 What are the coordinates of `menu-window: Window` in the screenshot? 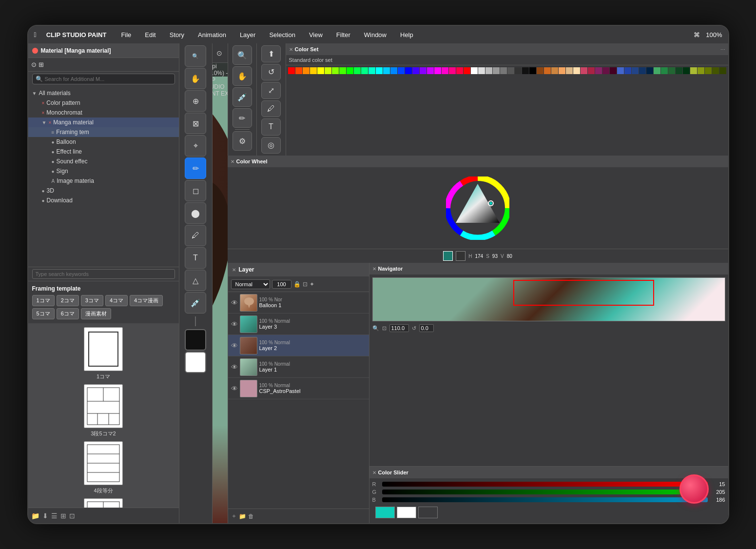 It's located at (375, 35).